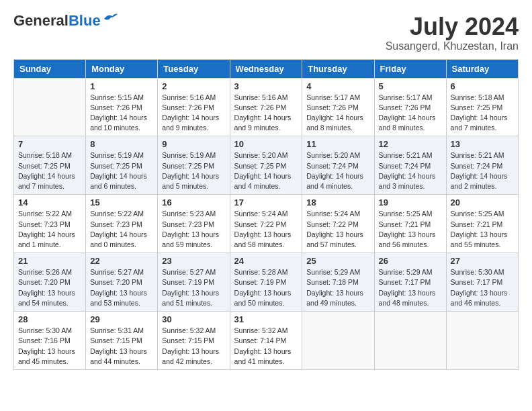 This screenshot has height=411, width=532. What do you see at coordinates (266, 165) in the screenshot?
I see `calendar-week-row: 7 Sunrise: 5:18 AMSunset: 7:25 PMDayligh…` at bounding box center [266, 165].